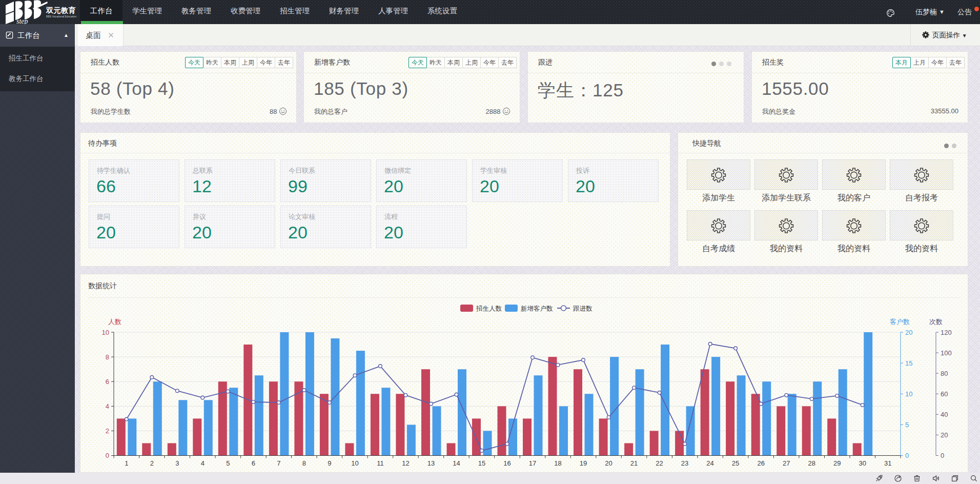  Describe the element at coordinates (329, 463) in the screenshot. I see `svg-text: 9` at that location.